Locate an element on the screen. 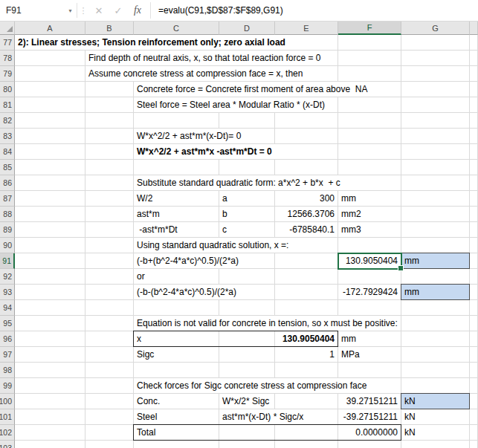  cell-F93 is located at coordinates (370, 293).